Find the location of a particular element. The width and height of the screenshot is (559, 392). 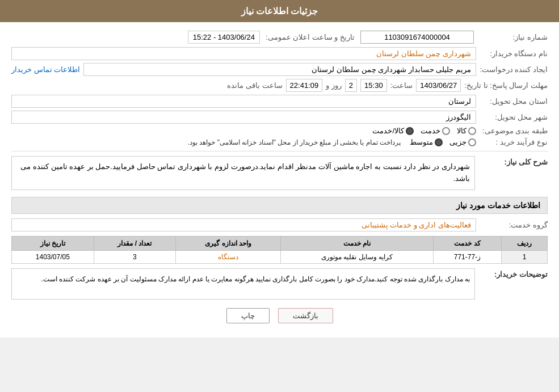

category-kala-khadamat-label: کالا/خدمت is located at coordinates (388, 130).